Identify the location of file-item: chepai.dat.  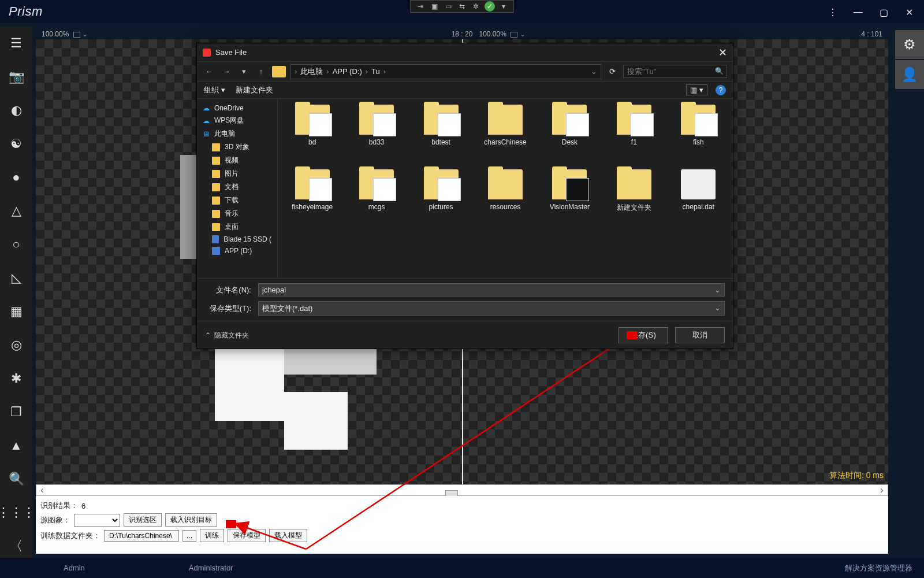
(699, 201).